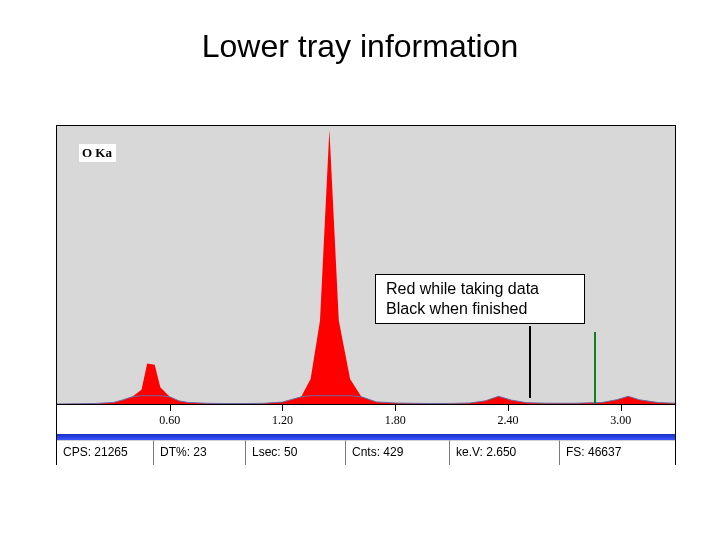 This screenshot has width=720, height=540. I want to click on status-dt: DT%: 23, so click(200, 452).